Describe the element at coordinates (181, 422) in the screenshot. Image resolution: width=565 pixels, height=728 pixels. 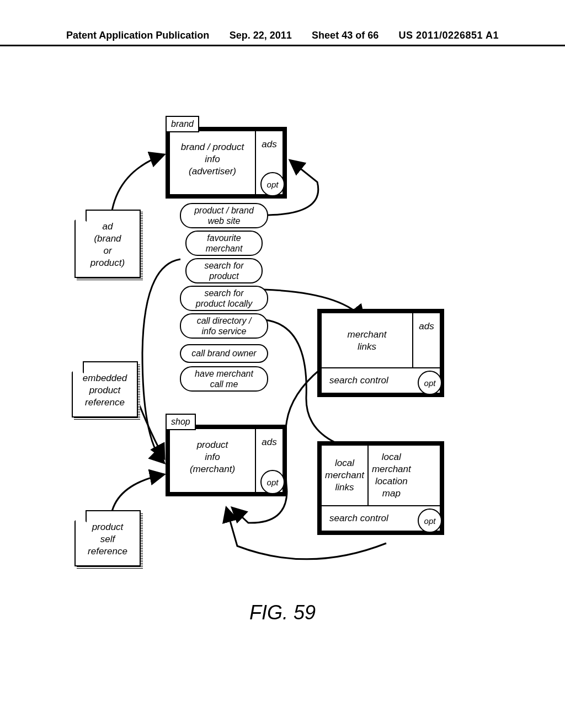
I see `screen-shop-tag: shop` at that location.